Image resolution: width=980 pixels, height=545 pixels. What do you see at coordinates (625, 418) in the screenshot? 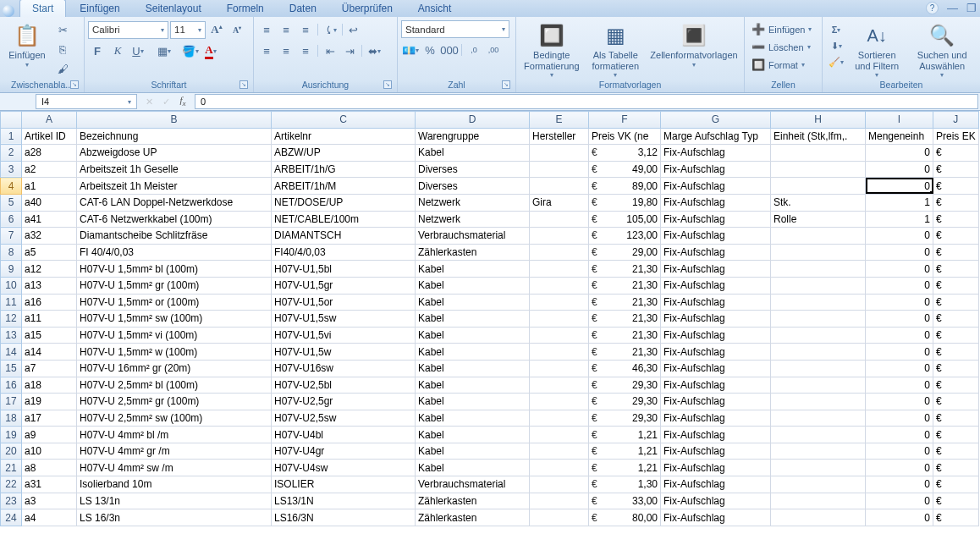
I see `cell: 29,30` at bounding box center [625, 418].